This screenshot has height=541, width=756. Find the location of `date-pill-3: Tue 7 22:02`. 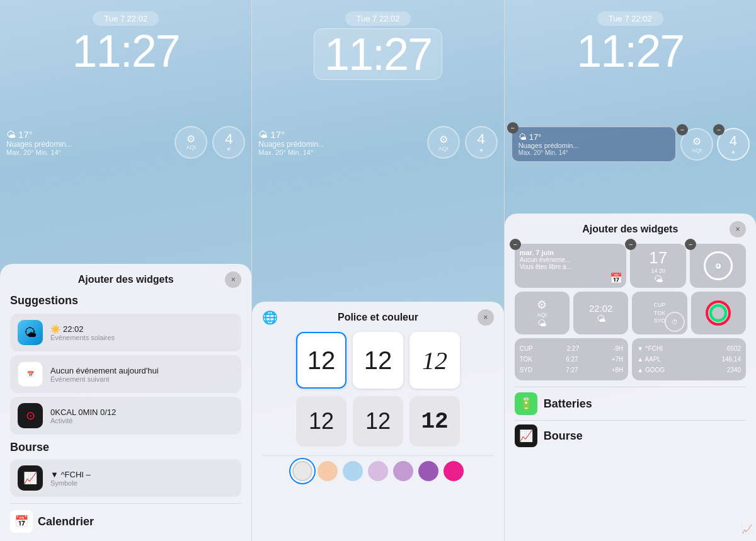

date-pill-3: Tue 7 22:02 is located at coordinates (630, 19).